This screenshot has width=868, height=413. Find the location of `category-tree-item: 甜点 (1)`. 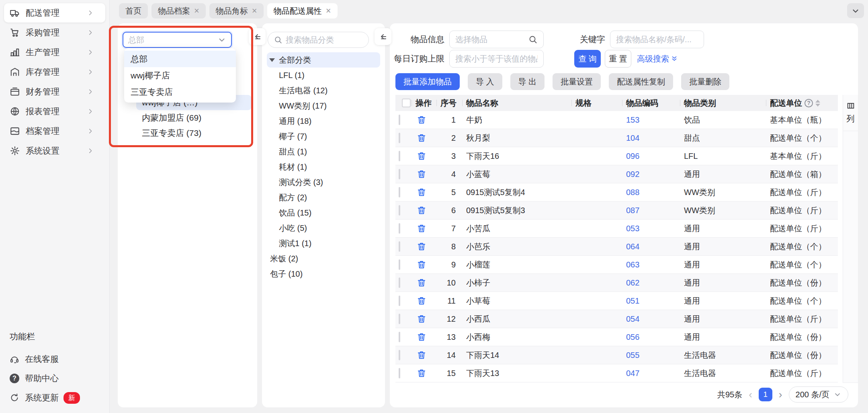

category-tree-item: 甜点 (1) is located at coordinates (328, 152).